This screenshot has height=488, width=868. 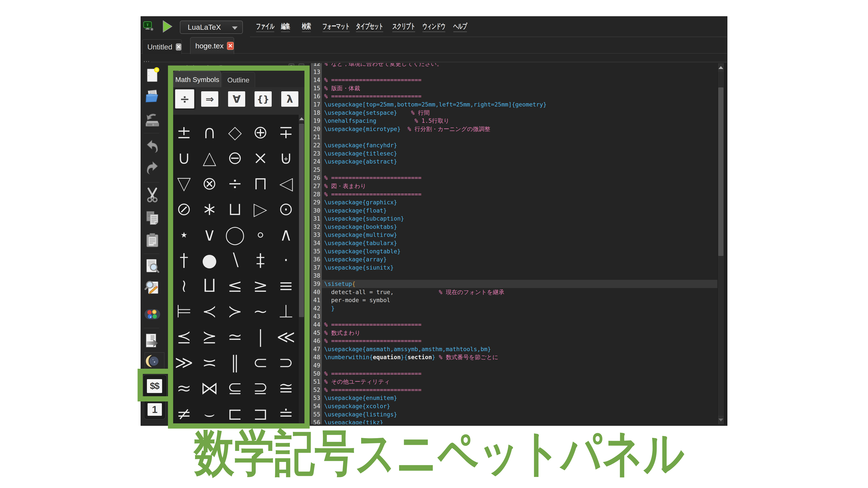 What do you see at coordinates (184, 286) in the screenshot?
I see `symbol-wr: ≀` at bounding box center [184, 286].